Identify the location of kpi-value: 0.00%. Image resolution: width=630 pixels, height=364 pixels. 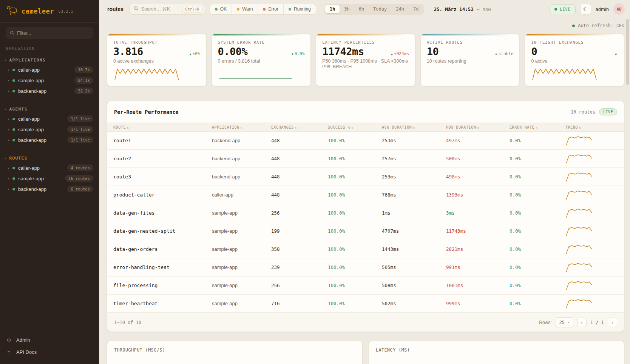
(233, 51).